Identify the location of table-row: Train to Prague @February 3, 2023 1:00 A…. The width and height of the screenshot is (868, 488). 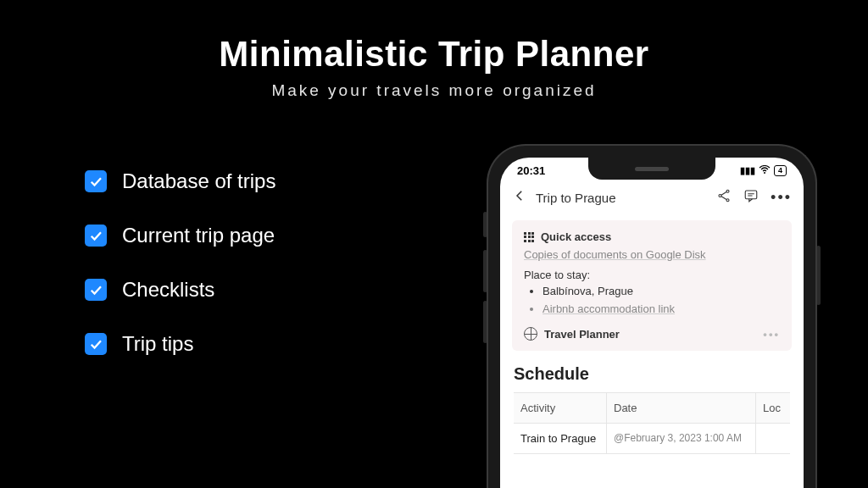
(652, 439).